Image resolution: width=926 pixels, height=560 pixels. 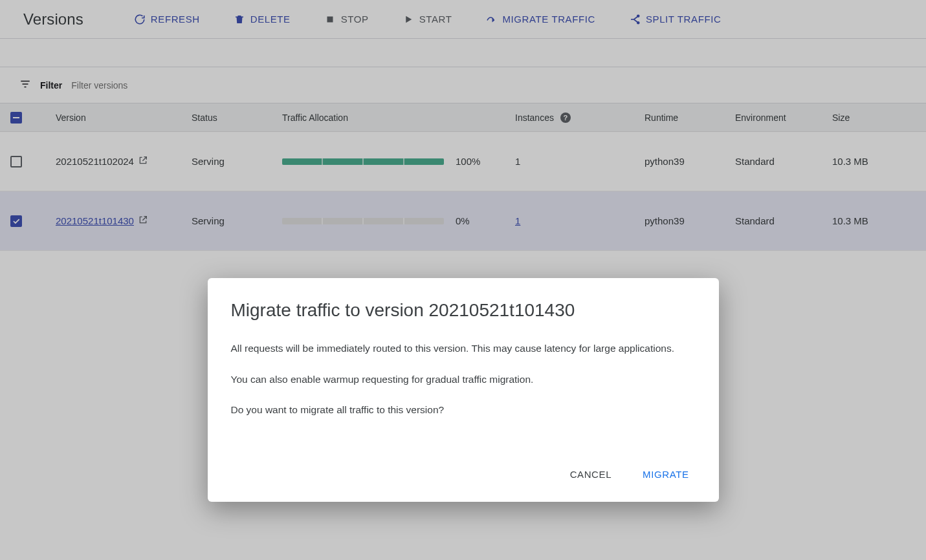 What do you see at coordinates (463, 221) in the screenshot?
I see `traffic-percent: 0%` at bounding box center [463, 221].